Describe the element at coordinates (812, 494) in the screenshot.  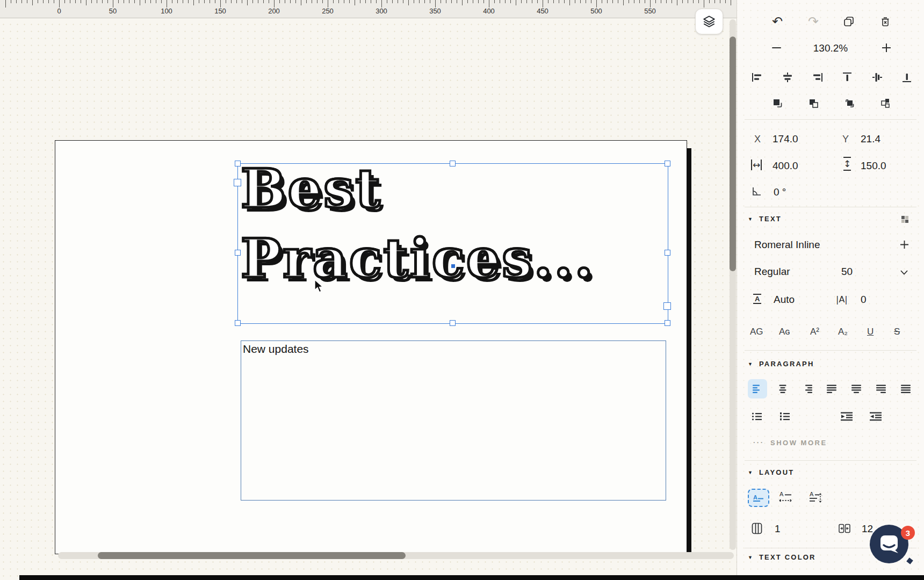
I see `svg-text: A` at that location.